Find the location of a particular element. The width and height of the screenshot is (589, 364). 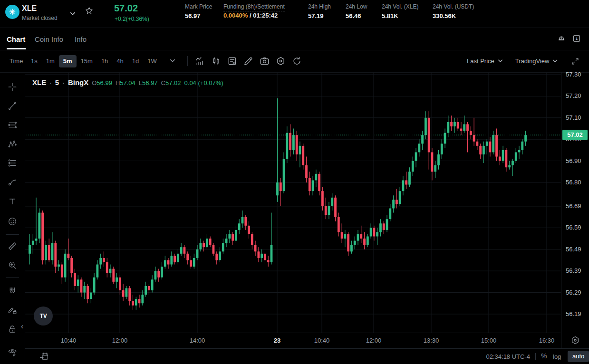

symbol-dropdown is located at coordinates (73, 14).